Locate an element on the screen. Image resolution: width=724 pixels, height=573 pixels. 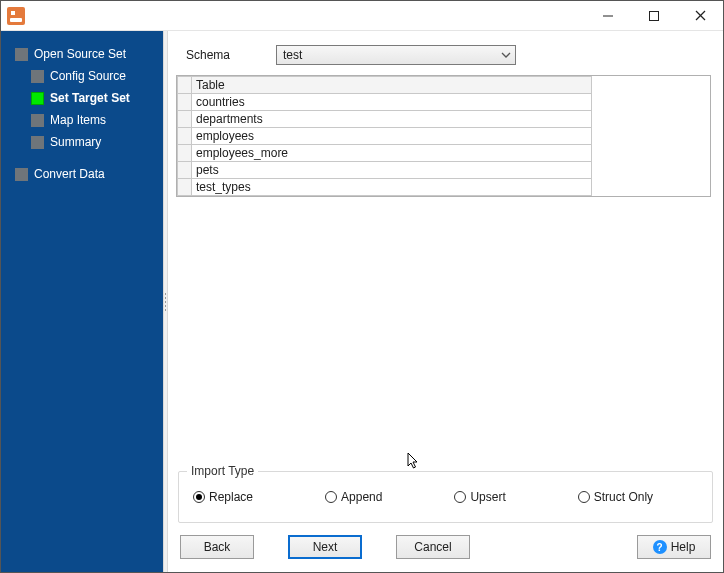
corner-cell is located at coordinates (185, 86).